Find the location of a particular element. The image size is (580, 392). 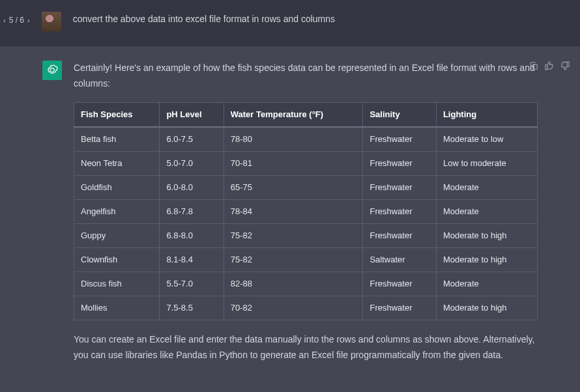

table-row: Goldfish6.0-8.065-75FreshwaterModerate is located at coordinates (306, 188).